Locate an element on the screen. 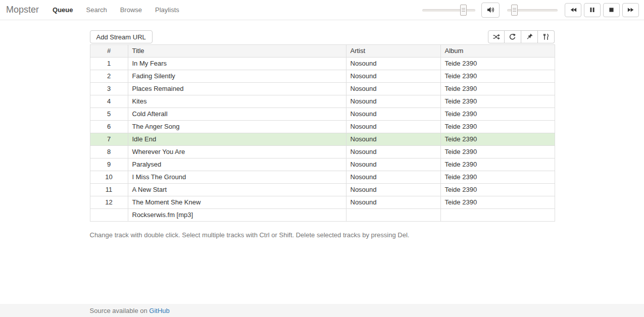  nav-item-playlists: Playlists is located at coordinates (167, 10).